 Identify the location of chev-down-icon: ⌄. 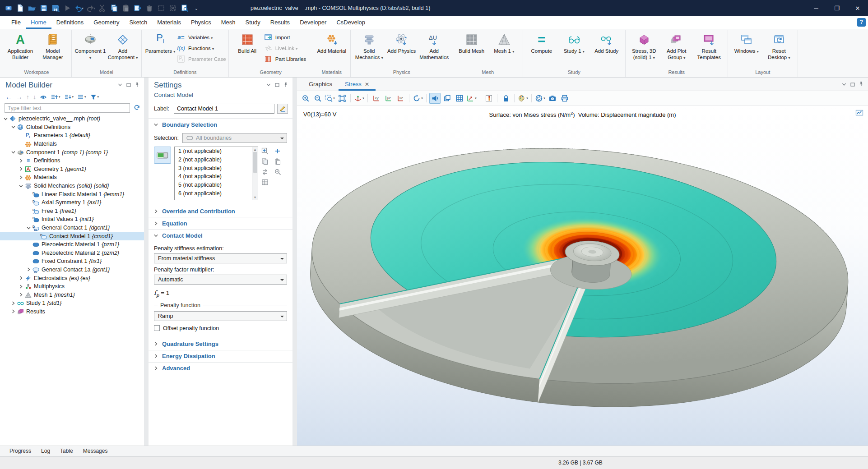
(196, 8).